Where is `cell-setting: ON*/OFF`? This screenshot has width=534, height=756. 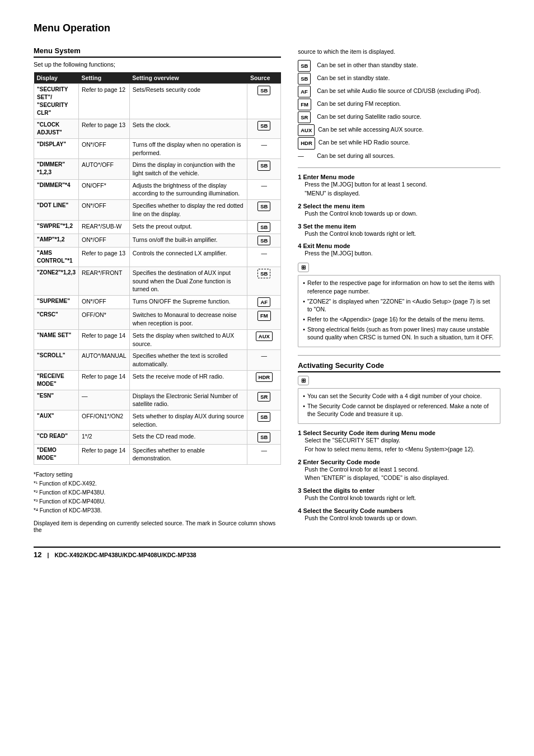 cell-setting: ON*/OFF is located at coordinates (104, 240).